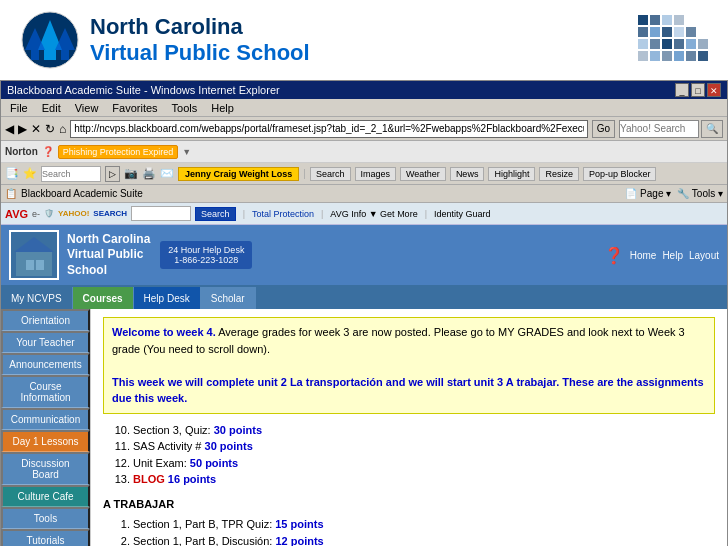 This screenshot has width=728, height=546. I want to click on sidebar-discussion-board: Discussion Board, so click(46, 468).